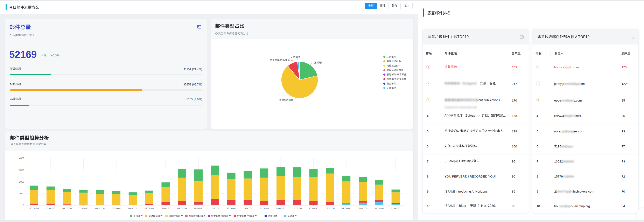 This screenshot has width=644, height=222. Describe the element at coordinates (248, 208) in the screenshot. I see `svg-text: 13:00:00` at that location.